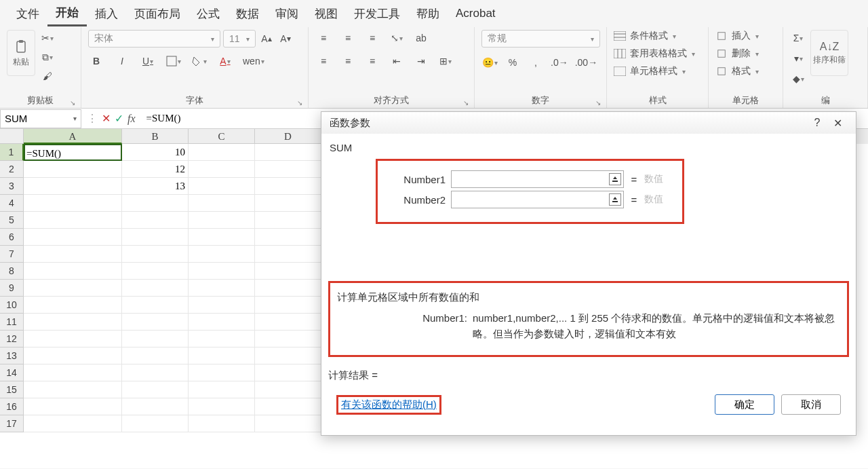  I want to click on cell-d7, so click(288, 254).